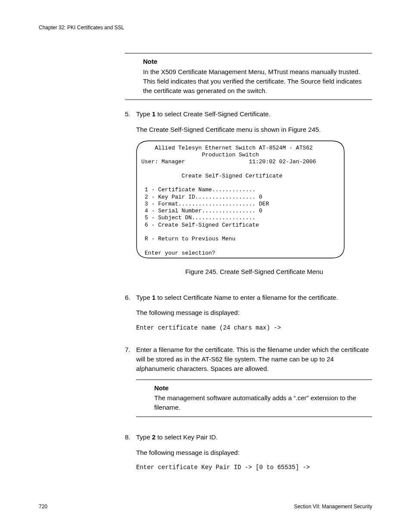  What do you see at coordinates (254, 398) in the screenshot?
I see `note-block-2: Note The management software automatical…` at bounding box center [254, 398].